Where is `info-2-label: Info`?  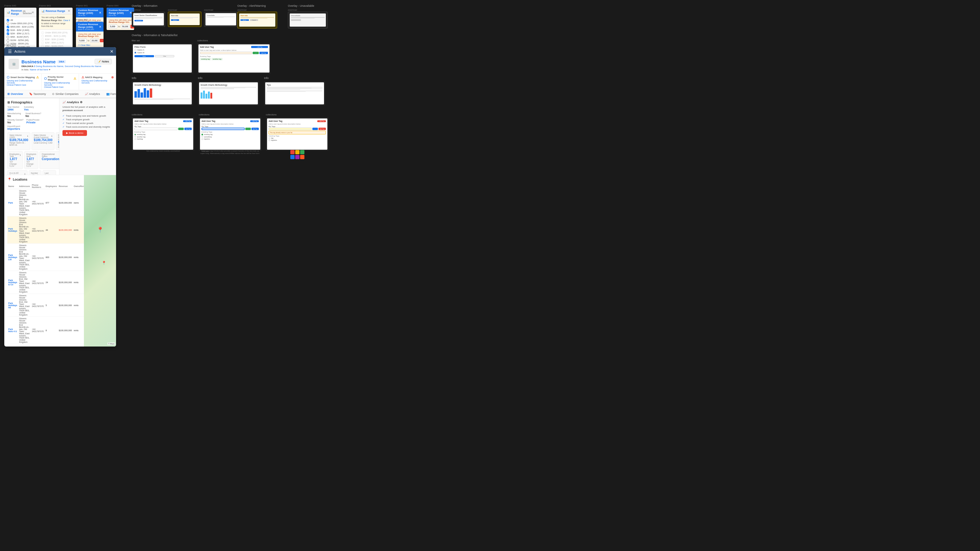 info-2-label: Info is located at coordinates (228, 78).